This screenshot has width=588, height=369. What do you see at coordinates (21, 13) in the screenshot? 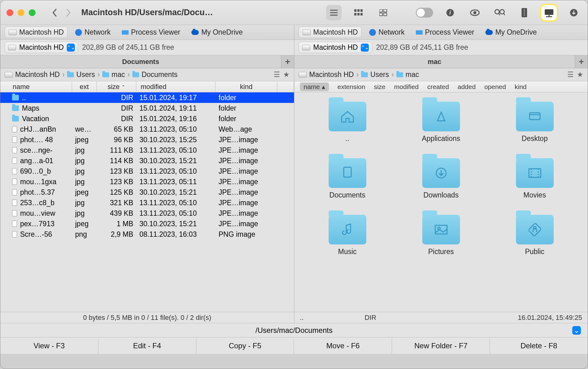
I see `minimize-window-button` at bounding box center [21, 13].